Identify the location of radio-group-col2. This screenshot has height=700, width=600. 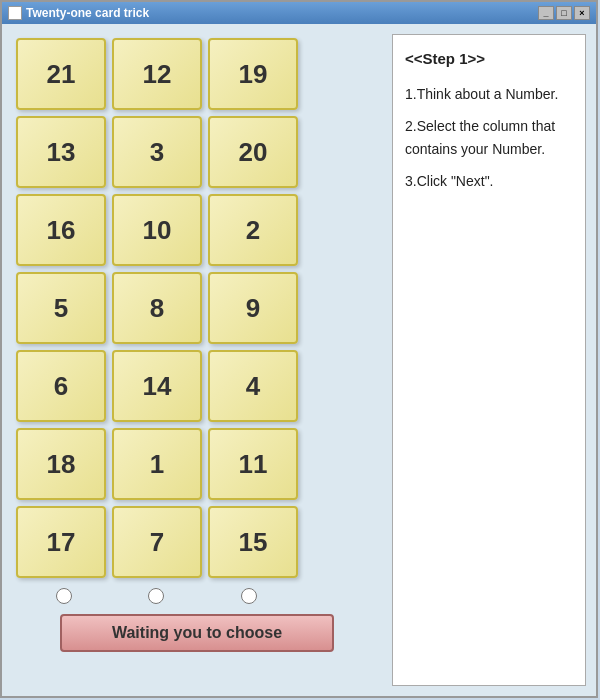
(156, 596).